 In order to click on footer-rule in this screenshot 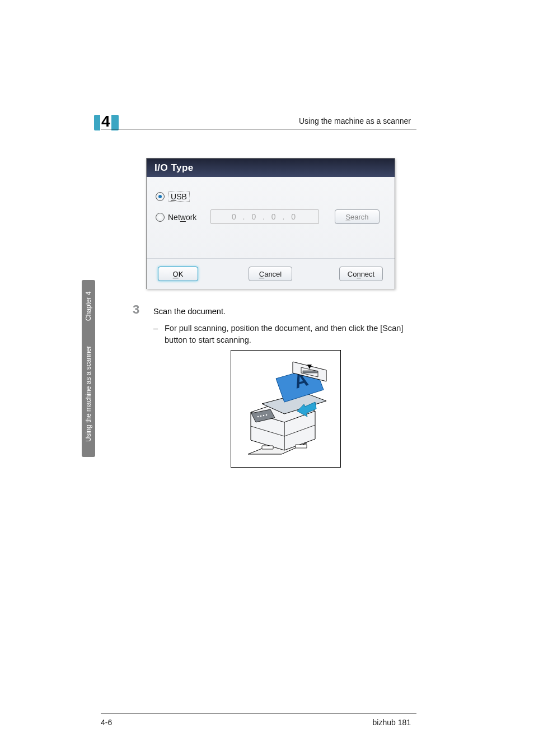, I will do `click(259, 713)`.